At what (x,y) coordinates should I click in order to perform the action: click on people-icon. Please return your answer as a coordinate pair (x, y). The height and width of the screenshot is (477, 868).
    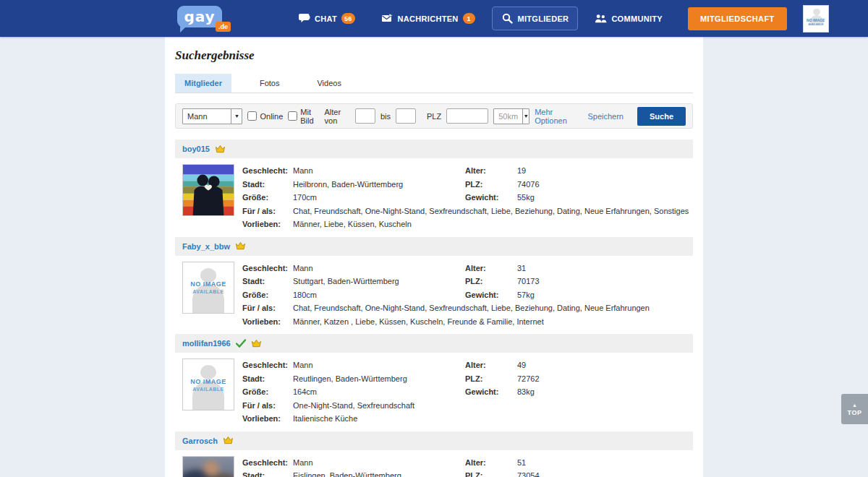
    Looking at the image, I should click on (600, 19).